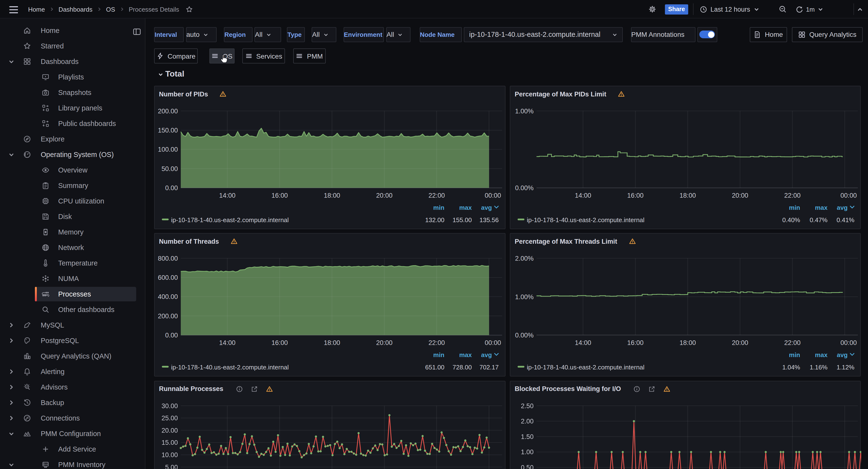 The width and height of the screenshot is (868, 469). Describe the element at coordinates (170, 442) in the screenshot. I see `svg-text: 15.00` at that location.